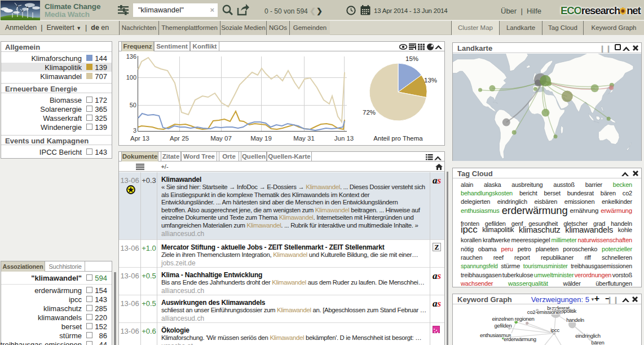 The width and height of the screenshot is (644, 345). Describe the element at coordinates (503, 325) in the screenshot. I see `svg-text: gefilden` at that location.